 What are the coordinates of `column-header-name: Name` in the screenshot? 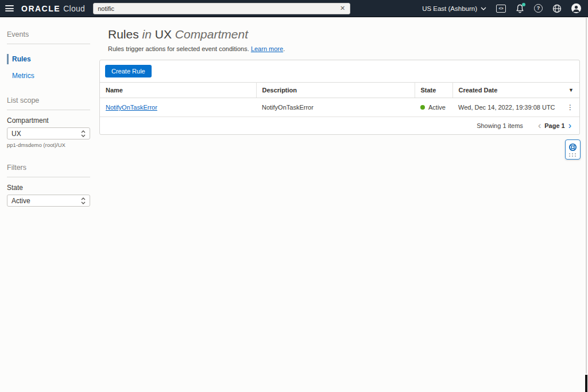 It's located at (178, 91).